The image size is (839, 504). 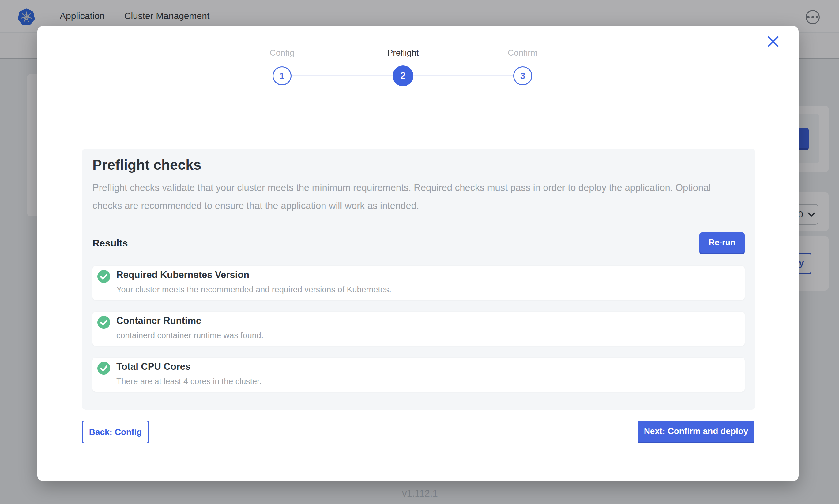 I want to click on rerun-button: Re-run, so click(x=722, y=243).